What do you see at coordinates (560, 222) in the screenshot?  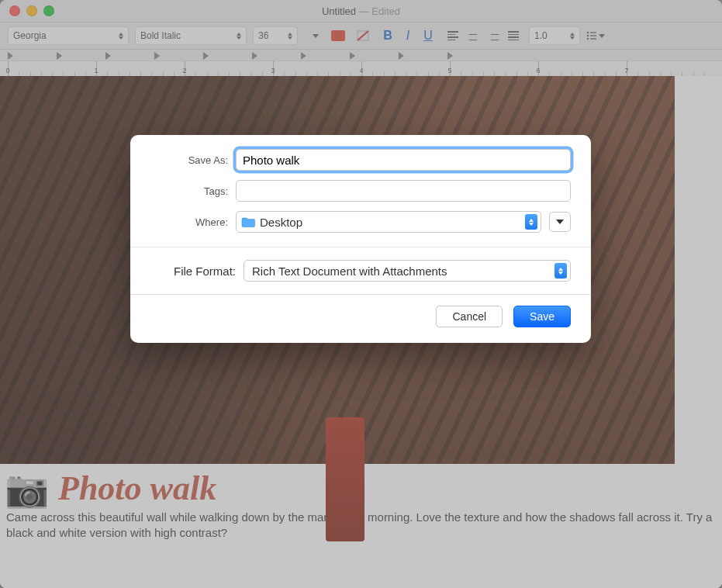 I see `chevron-down-icon` at bounding box center [560, 222].